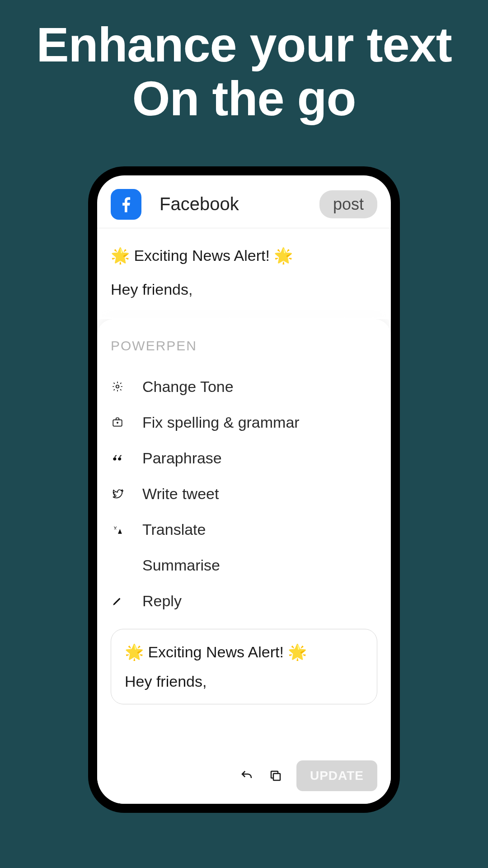 The width and height of the screenshot is (488, 868). What do you see at coordinates (221, 422) in the screenshot?
I see `action-label: Fix spelling & grammar` at bounding box center [221, 422].